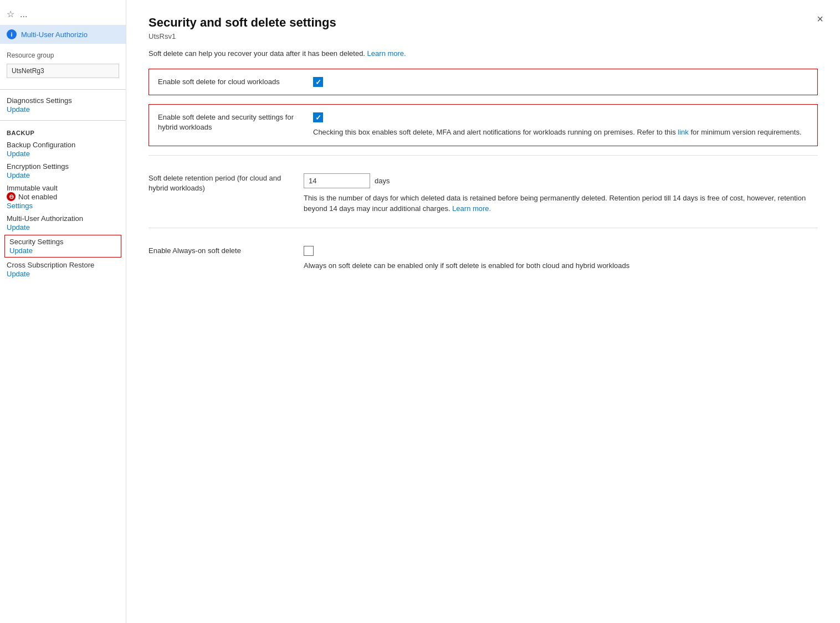 This screenshot has width=840, height=623. I want to click on not-enabled-icon: ⊖, so click(11, 197).